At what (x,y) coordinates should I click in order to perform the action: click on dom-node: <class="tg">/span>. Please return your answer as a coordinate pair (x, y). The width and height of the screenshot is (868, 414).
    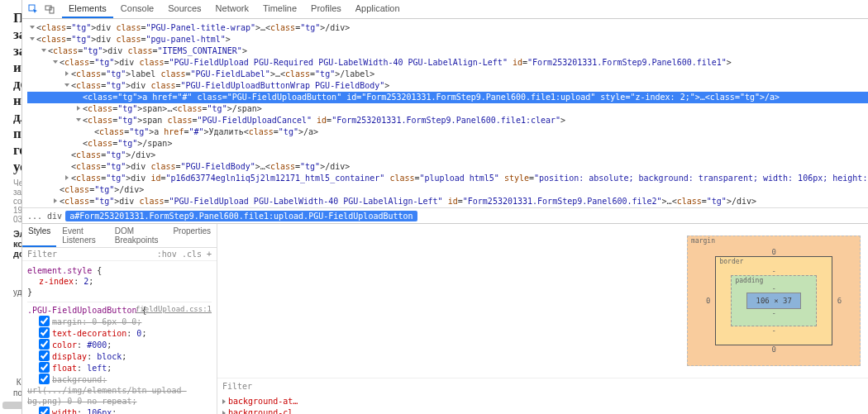
    Looking at the image, I should click on (448, 144).